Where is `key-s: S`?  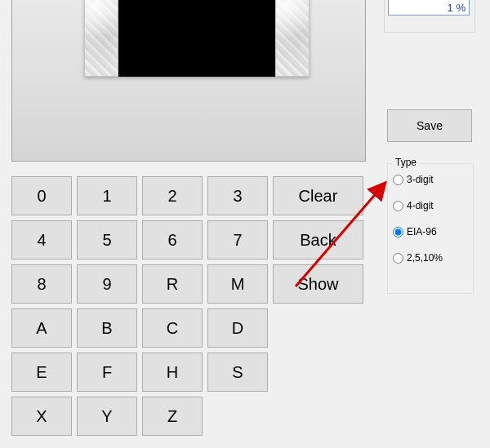
key-s: S is located at coordinates (238, 372).